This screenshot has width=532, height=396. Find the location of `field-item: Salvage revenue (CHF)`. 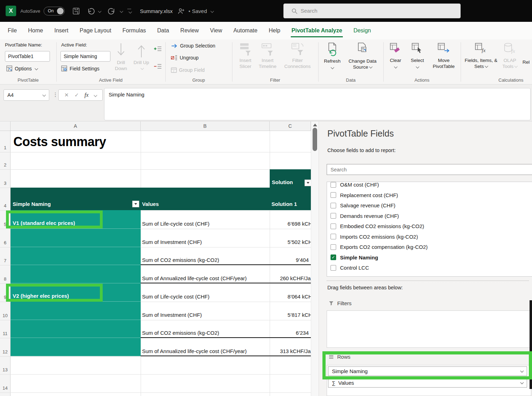

field-item: Salvage revenue (CHF) is located at coordinates (430, 206).